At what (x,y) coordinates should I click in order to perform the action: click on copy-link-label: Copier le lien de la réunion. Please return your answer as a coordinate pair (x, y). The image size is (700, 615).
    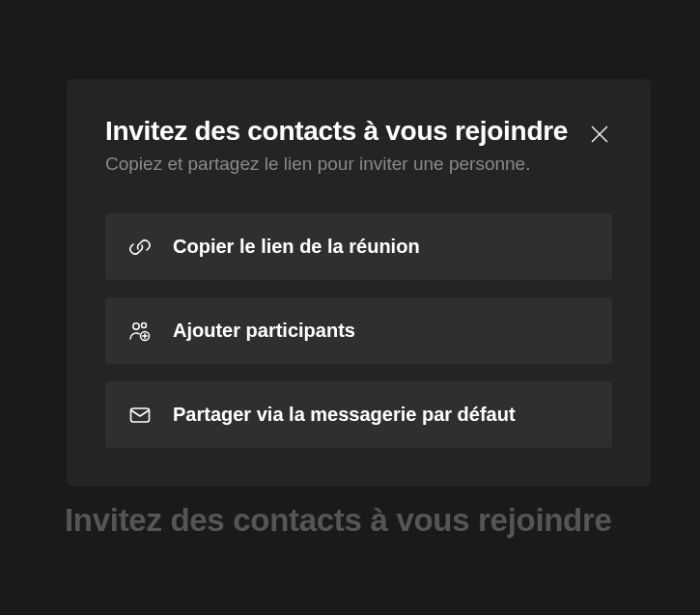
    Looking at the image, I should click on (296, 247).